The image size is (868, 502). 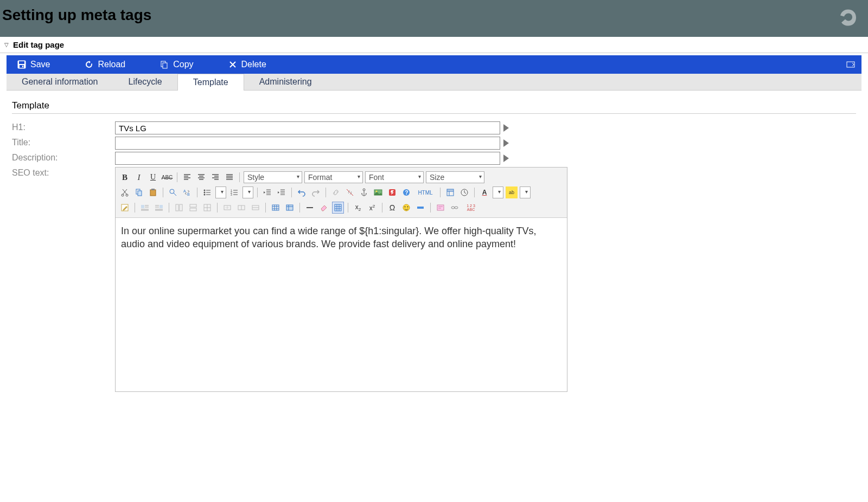 I want to click on expand-icon, so click(x=851, y=65).